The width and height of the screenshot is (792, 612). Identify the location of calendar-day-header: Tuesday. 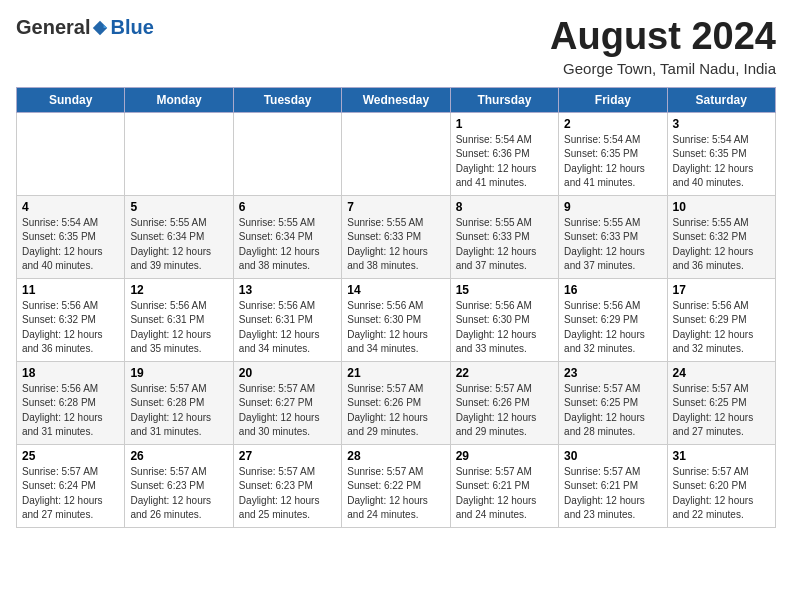
(287, 100).